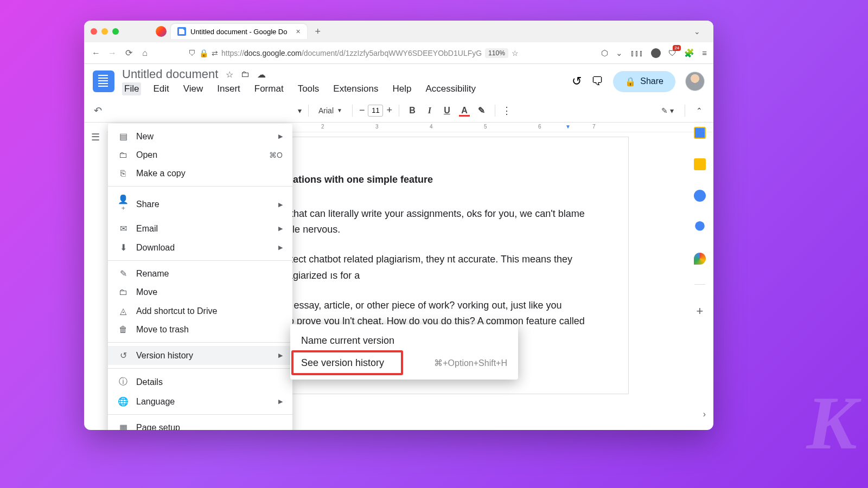 This screenshot has height=488, width=868. Describe the element at coordinates (261, 75) in the screenshot. I see `cloud-status-icon: ☁` at that location.